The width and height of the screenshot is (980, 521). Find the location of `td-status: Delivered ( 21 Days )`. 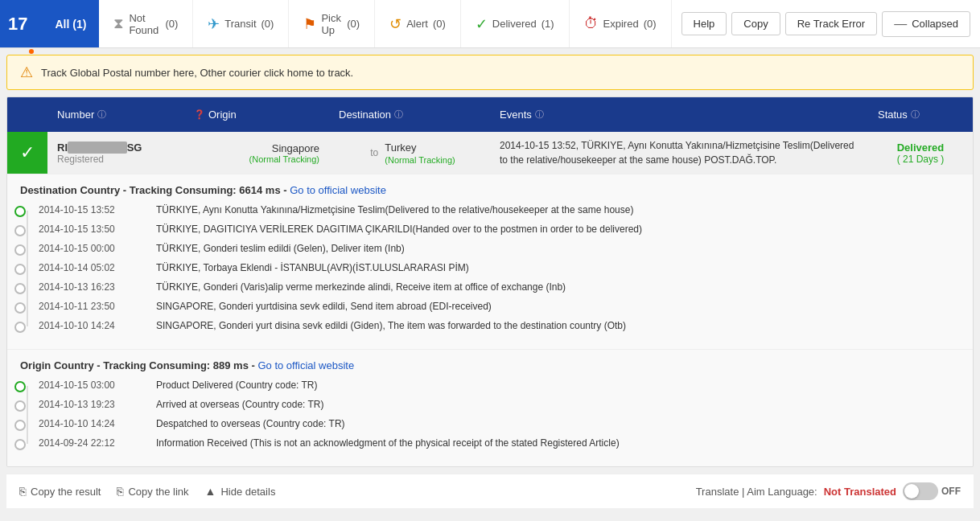

td-status: Delivered ( 21 Days ) is located at coordinates (920, 153).